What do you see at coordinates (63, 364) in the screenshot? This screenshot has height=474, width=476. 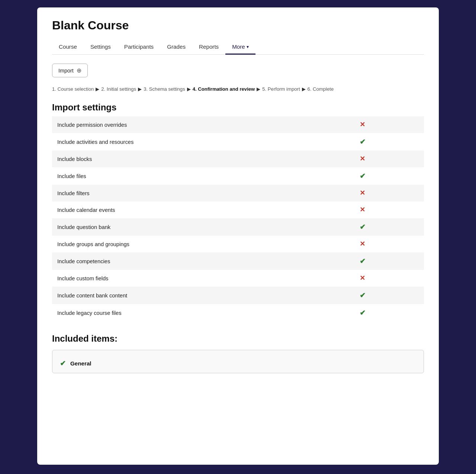 I see `general-check-icon: ✔` at bounding box center [63, 364].